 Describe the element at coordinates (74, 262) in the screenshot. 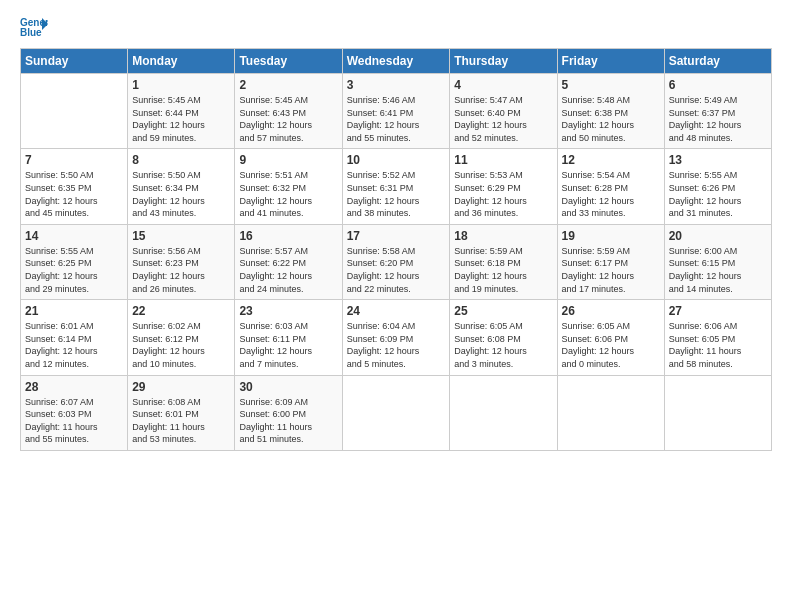

I see `calendar-cell: 14Sunrise: 5:55 AM Sunset: 6:25 PM Dayli…` at that location.